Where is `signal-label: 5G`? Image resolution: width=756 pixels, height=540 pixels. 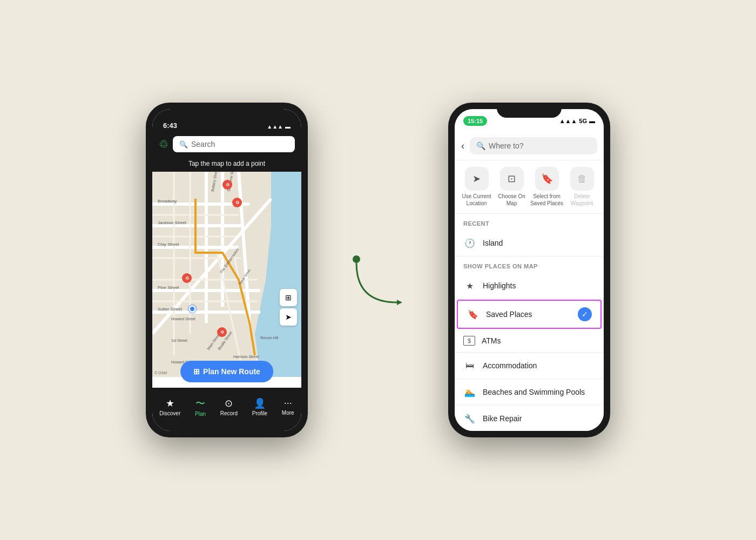 signal-label: 5G is located at coordinates (583, 121).